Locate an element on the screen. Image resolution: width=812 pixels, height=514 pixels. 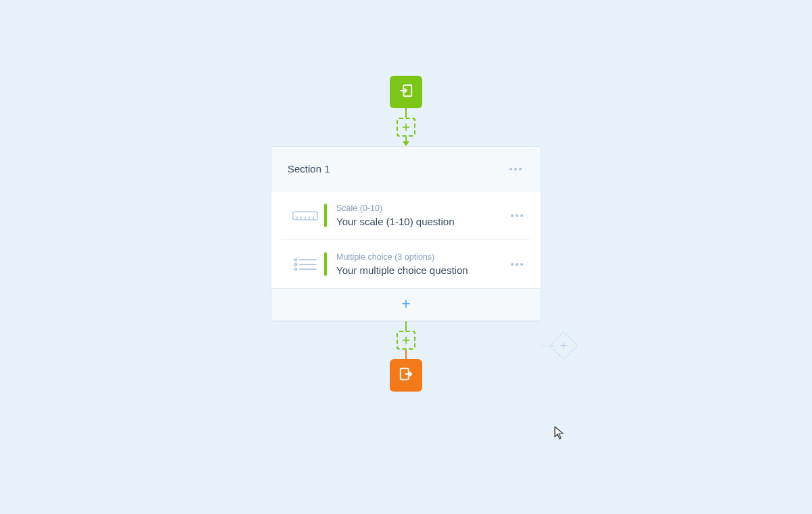
end-node is located at coordinates (406, 375).